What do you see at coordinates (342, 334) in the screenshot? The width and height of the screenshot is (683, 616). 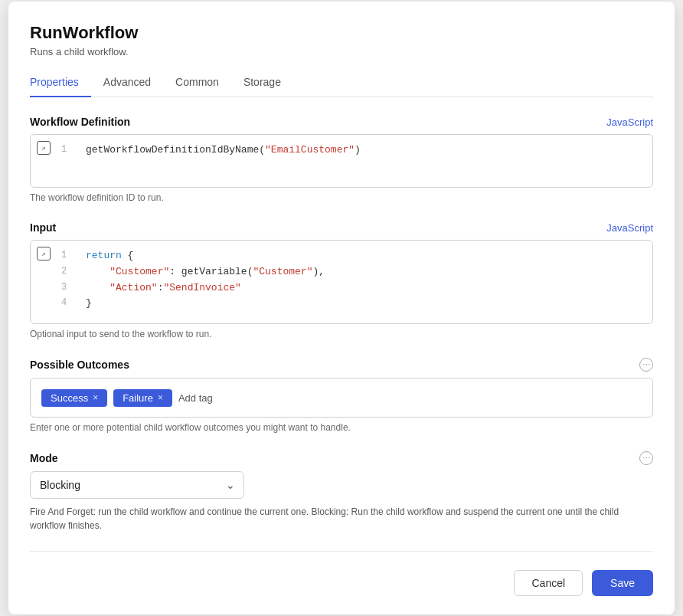 I see `input-hint: Optional input to send to the workflow t…` at bounding box center [342, 334].